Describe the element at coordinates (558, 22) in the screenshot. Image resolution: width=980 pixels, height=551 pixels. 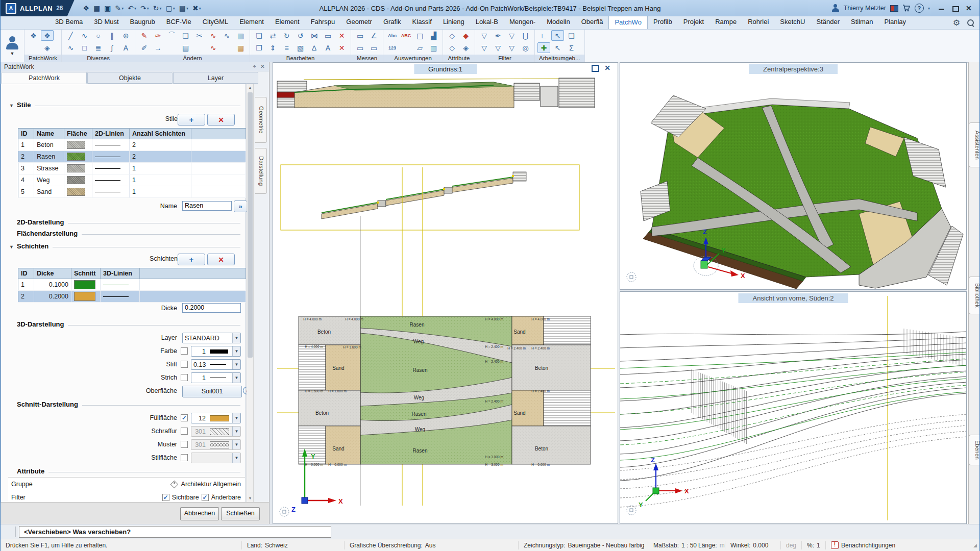
I see `menu-tab-modelln: Modelln` at that location.